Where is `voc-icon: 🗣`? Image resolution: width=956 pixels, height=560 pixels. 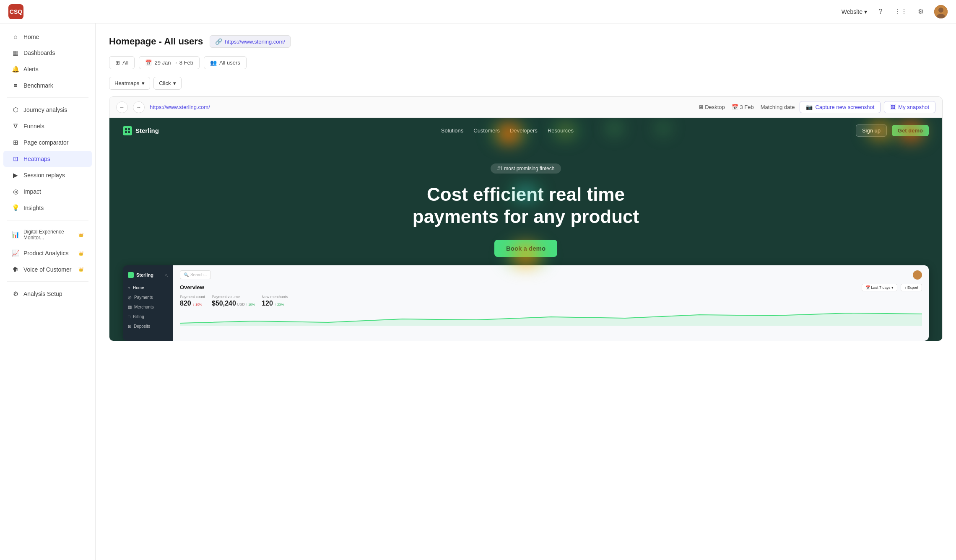 voc-icon: 🗣 is located at coordinates (16, 269).